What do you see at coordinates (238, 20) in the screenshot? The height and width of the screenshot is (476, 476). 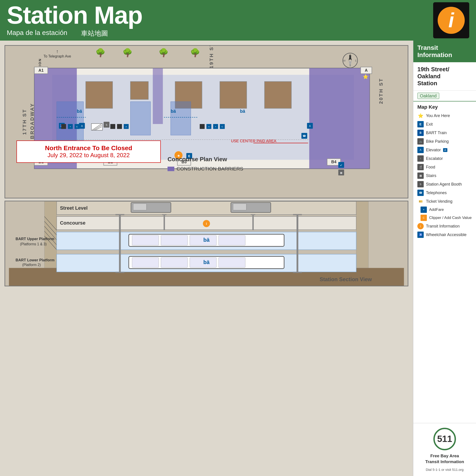 I see `header: Station Map Mapa de la estación 車站地圖 i` at bounding box center [238, 20].